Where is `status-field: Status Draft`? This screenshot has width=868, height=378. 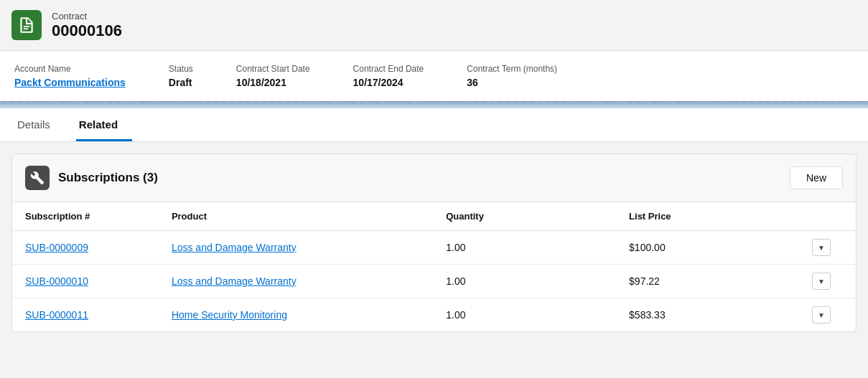
status-field: Status Draft is located at coordinates (181, 76).